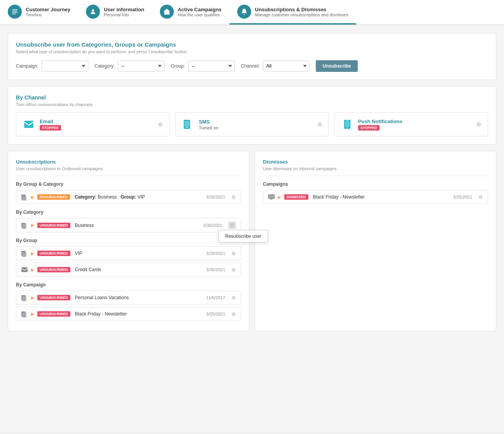 The height and width of the screenshot is (434, 504). Describe the element at coordinates (296, 197) in the screenshot. I see `dismissed-badge: DISMISSED` at that location.